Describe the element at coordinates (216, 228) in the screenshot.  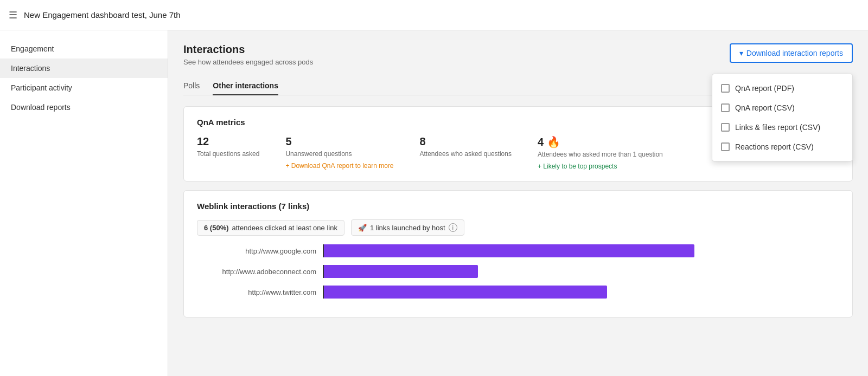
I see `weblink-stat-attendees-bold: 6 (50%)` at that location.